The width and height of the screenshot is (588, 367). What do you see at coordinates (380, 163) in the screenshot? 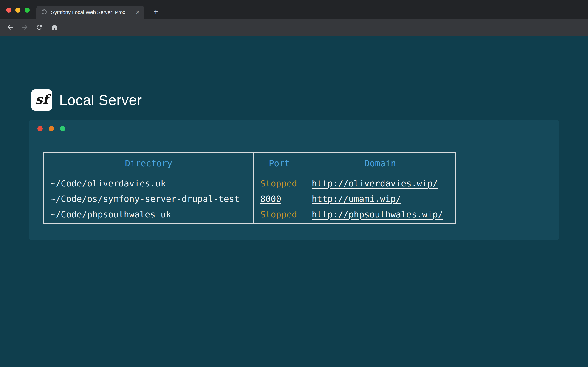
I see `column-header-domain: Domain` at bounding box center [380, 163].